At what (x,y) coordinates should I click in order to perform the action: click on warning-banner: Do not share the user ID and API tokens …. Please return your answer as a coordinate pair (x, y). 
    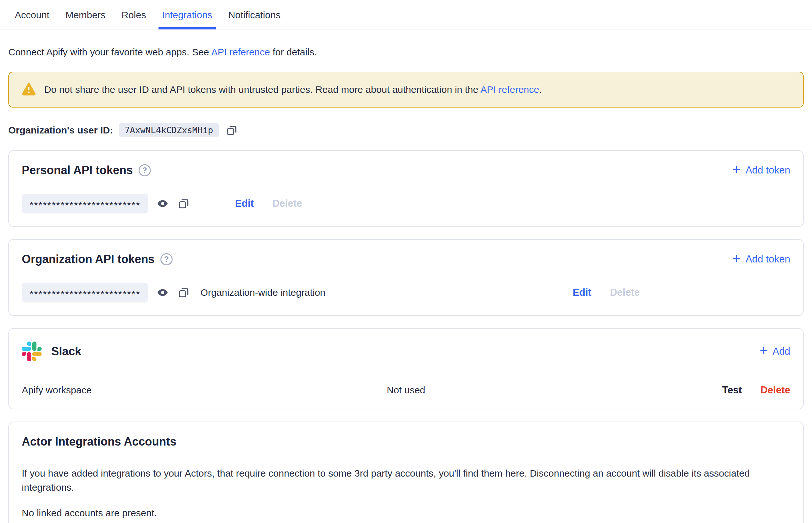
    Looking at the image, I should click on (406, 90).